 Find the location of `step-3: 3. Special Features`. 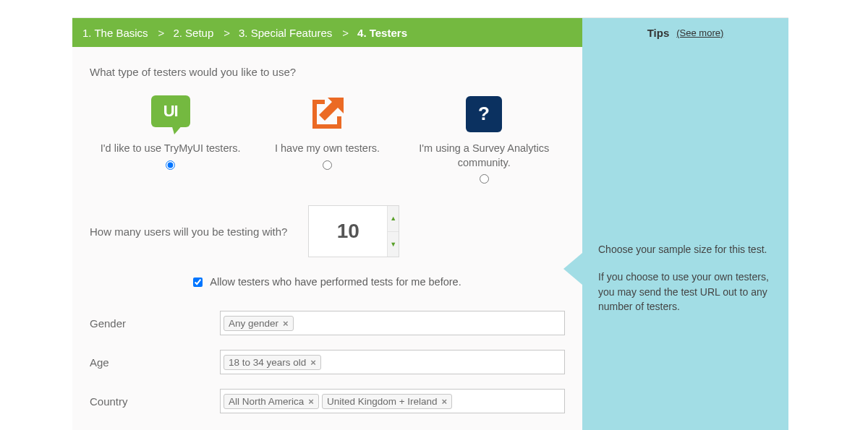

step-3: 3. Special Features is located at coordinates (285, 33).